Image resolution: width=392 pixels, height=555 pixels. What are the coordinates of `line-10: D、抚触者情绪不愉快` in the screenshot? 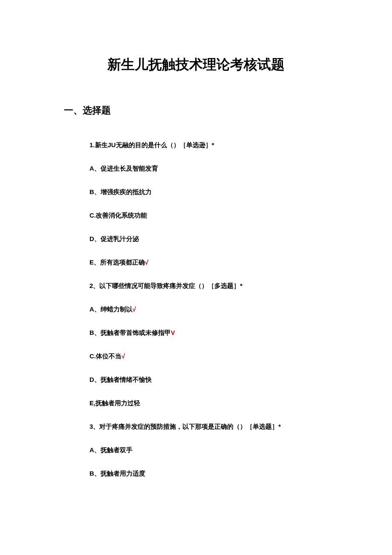 It's located at (209, 380).